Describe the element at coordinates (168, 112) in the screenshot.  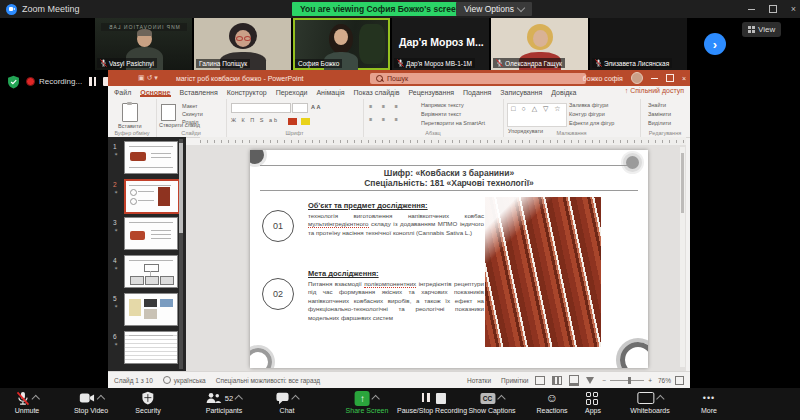
I see `new-slide-icon` at that location.